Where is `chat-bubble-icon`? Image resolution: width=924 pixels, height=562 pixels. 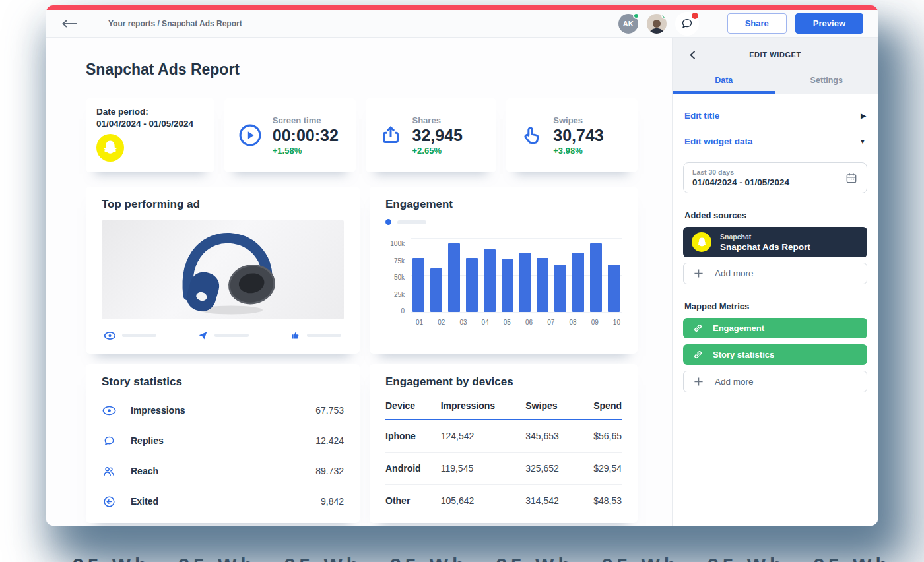
chat-bubble-icon is located at coordinates (109, 441).